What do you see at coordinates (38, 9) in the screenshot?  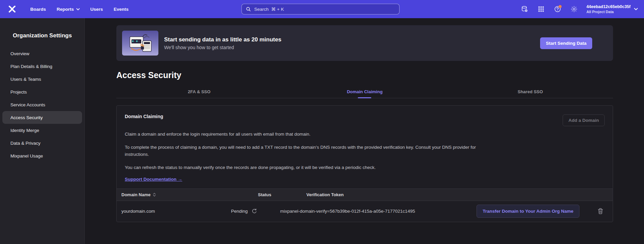 I see `nav-item-boards: Boards` at bounding box center [38, 9].